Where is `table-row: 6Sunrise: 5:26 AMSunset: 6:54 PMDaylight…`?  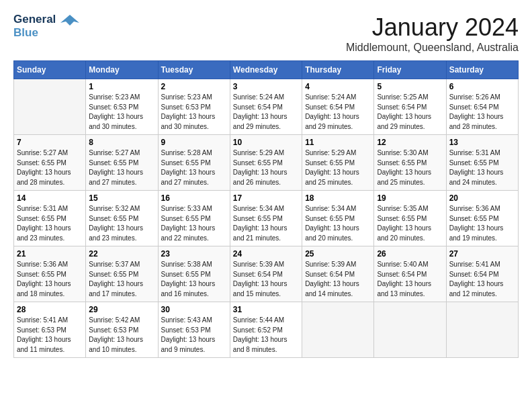
table-row: 6Sunrise: 5:26 AMSunset: 6:54 PMDaylight… is located at coordinates (482, 107).